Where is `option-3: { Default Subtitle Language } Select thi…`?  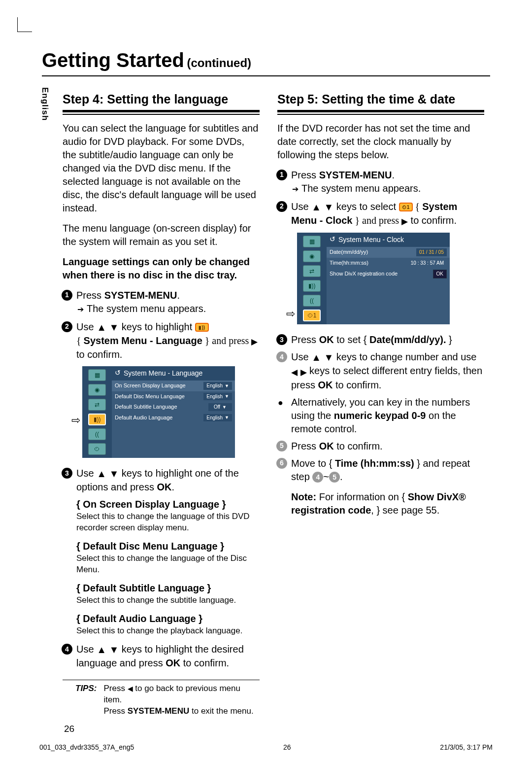 option-3: { Default Subtitle Language } Select thi… is located at coordinates (161, 594).